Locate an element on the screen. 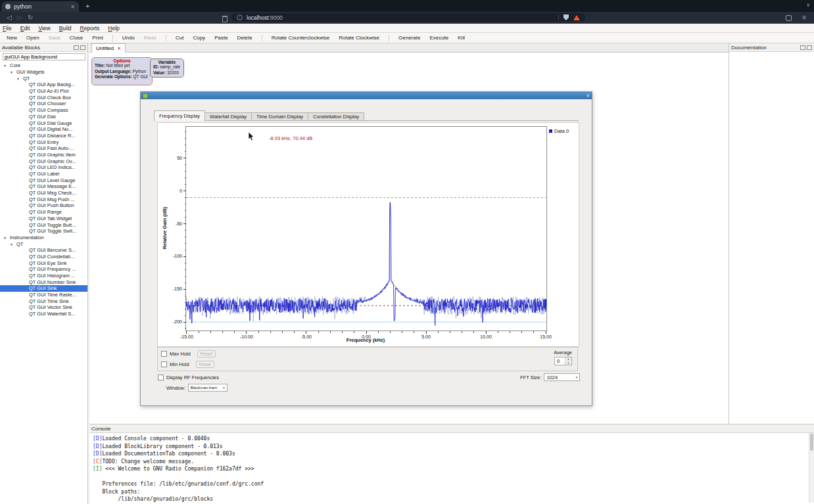 Image resolution: width=814 pixels, height=504 pixels. tree-item-qt-gui-push-button: QT GUI Push Button is located at coordinates (43, 206).